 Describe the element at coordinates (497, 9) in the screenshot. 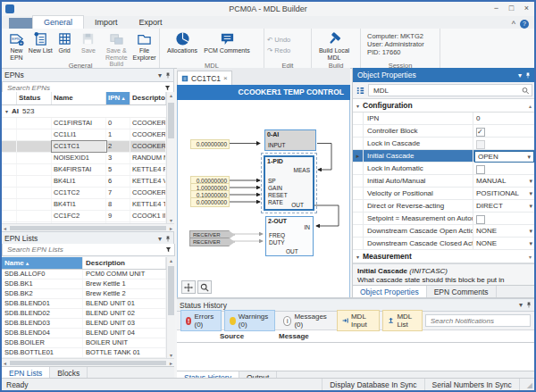

I see `minimize-button: −` at that location.